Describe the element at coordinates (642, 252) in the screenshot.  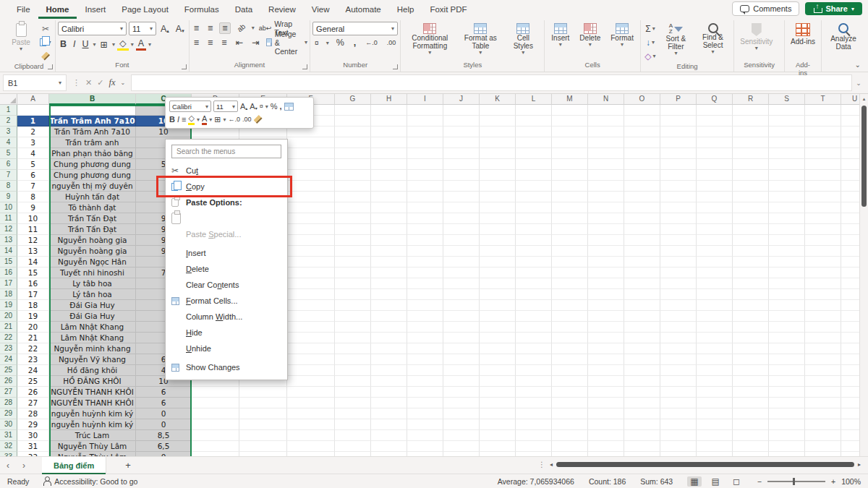
I see `cell-O14` at that location.